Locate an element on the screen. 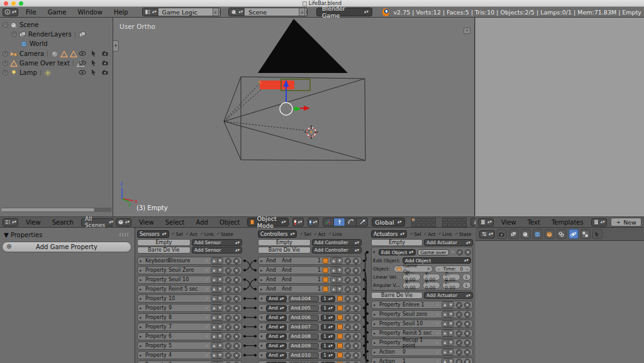  expand-icon: + is located at coordinates (5, 63).